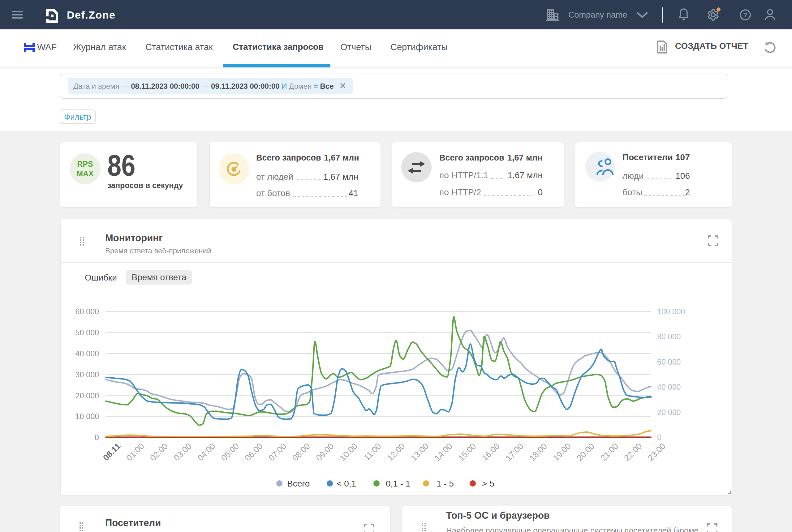  I want to click on svg-text: 50 000, so click(87, 332).